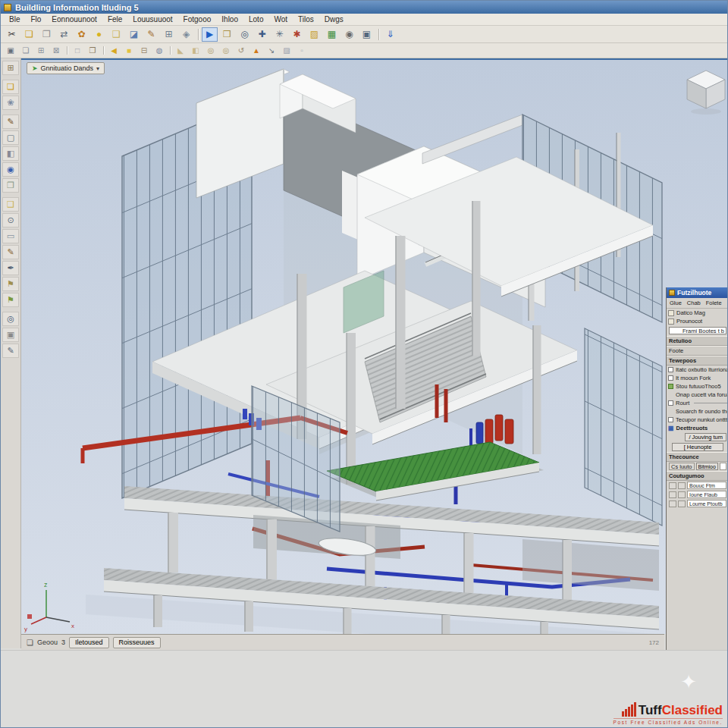 Image resolution: width=728 pixels, height=728 pixels. Describe the element at coordinates (99, 35) in the screenshot. I see `render-sphere-icon: ●` at that location.